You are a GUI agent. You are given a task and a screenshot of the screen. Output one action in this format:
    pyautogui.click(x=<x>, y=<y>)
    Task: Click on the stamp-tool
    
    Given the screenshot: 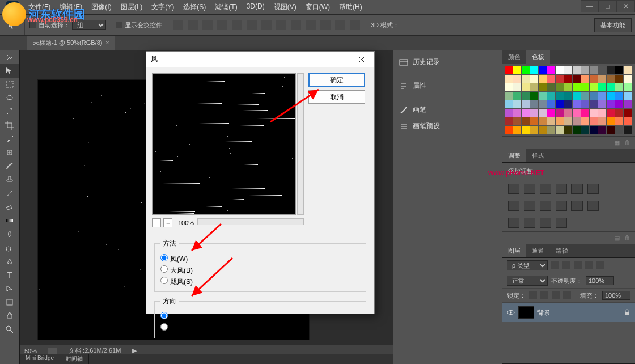 What is the action you would take?
    pyautogui.click(x=10, y=180)
    